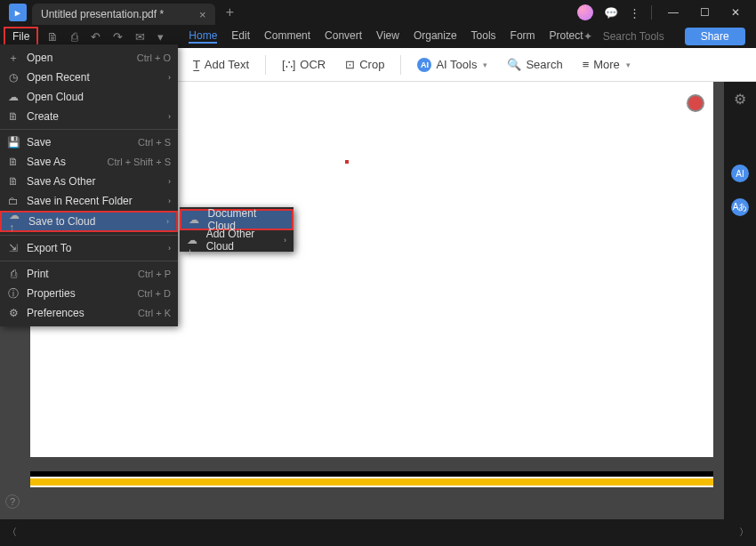 The image size is (756, 546). Describe the element at coordinates (535, 64) in the screenshot. I see `search-tool: 🔍Search` at that location.